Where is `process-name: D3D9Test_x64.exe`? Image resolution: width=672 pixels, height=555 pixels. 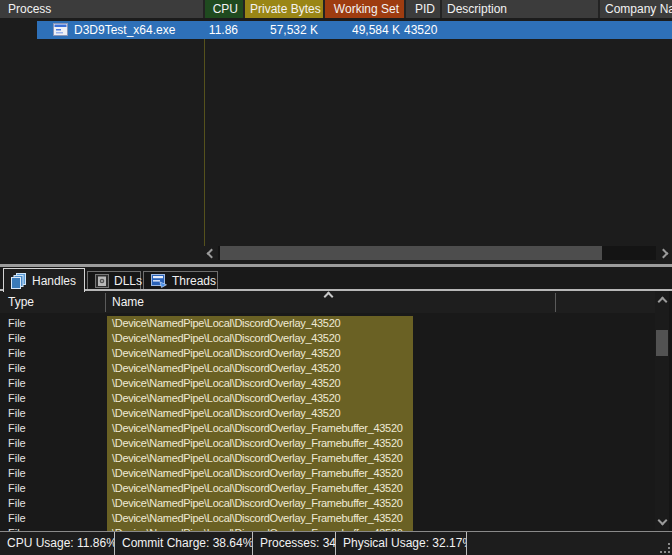 process-name: D3D9Test_x64.exe is located at coordinates (124, 30).